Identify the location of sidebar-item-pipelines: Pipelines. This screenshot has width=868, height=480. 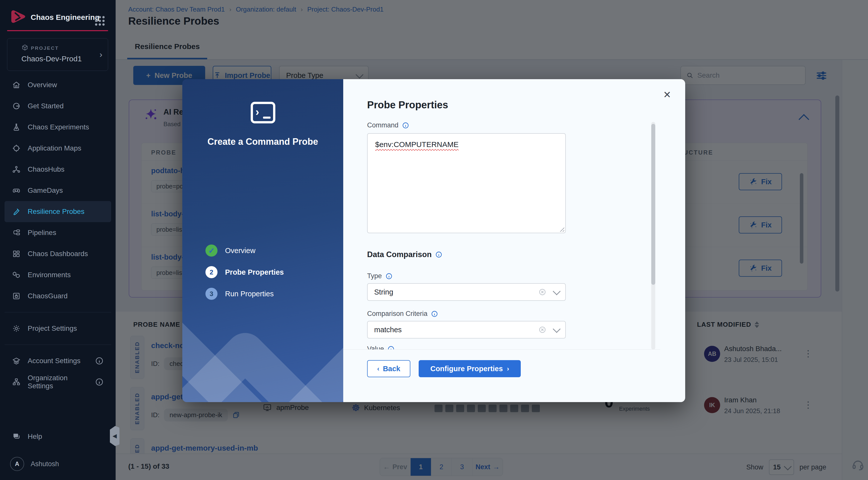
(58, 233).